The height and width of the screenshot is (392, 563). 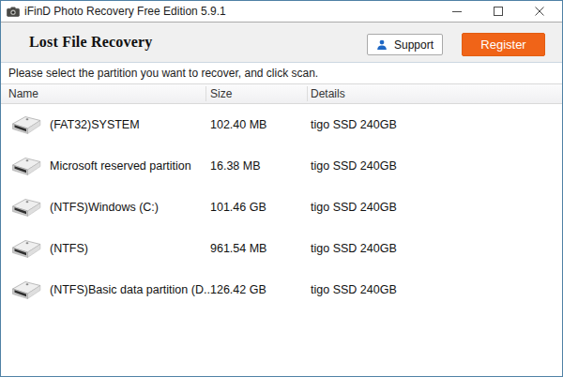 What do you see at coordinates (236, 166) in the screenshot?
I see `partition-size: 16.38 MB` at bounding box center [236, 166].